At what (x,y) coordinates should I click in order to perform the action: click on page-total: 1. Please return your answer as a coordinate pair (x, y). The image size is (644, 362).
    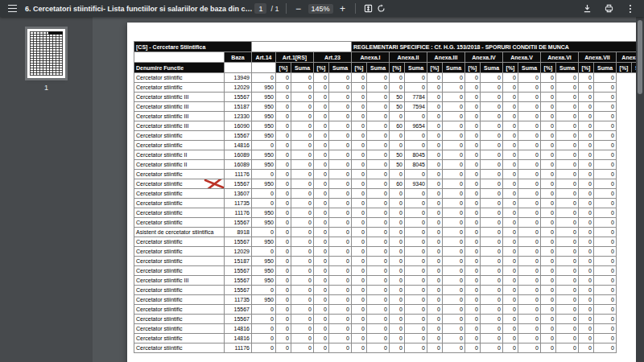
    Looking at the image, I should click on (277, 9).